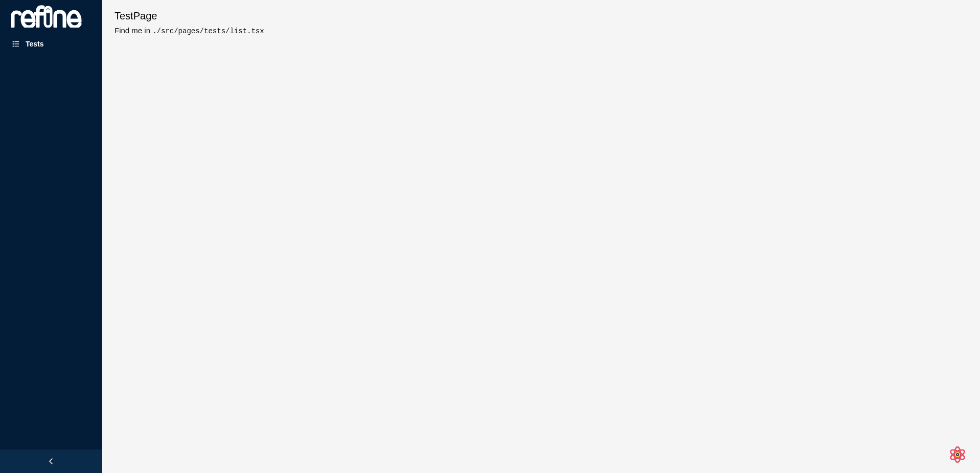  Describe the element at coordinates (541, 16) in the screenshot. I see `page-title: TestPage` at that location.